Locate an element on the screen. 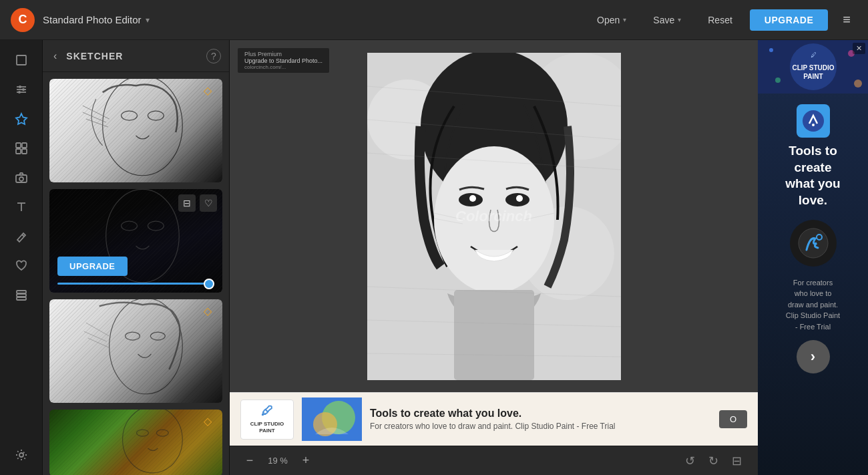 This screenshot has width=868, height=475. diamond-badge-3: ◇ is located at coordinates (210, 311).